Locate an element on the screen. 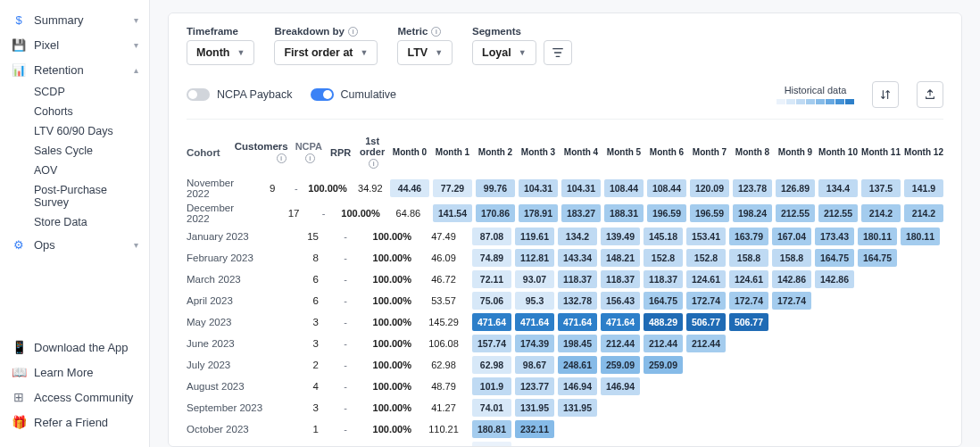 The height and width of the screenshot is (447, 980). month-cells: 72.1193.07118.37118.37118.37124.61124.61… is located at coordinates (663, 279).